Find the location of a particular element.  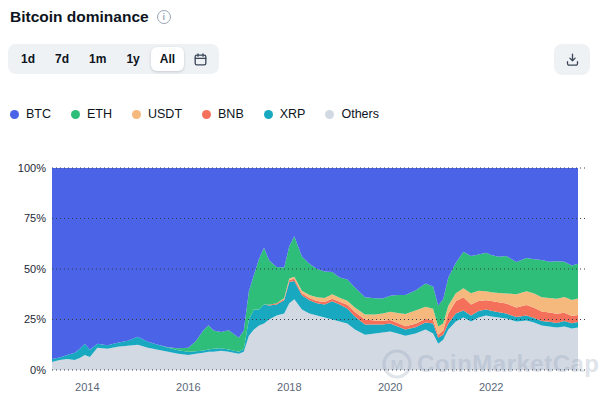

legend-item-xrp: XRP is located at coordinates (285, 114).